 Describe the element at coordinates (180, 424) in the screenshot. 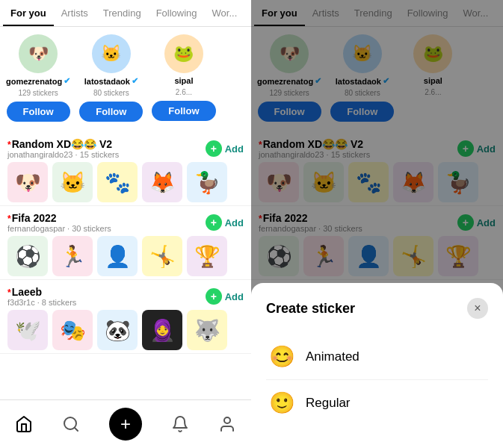

I see `bell-icon` at that location.